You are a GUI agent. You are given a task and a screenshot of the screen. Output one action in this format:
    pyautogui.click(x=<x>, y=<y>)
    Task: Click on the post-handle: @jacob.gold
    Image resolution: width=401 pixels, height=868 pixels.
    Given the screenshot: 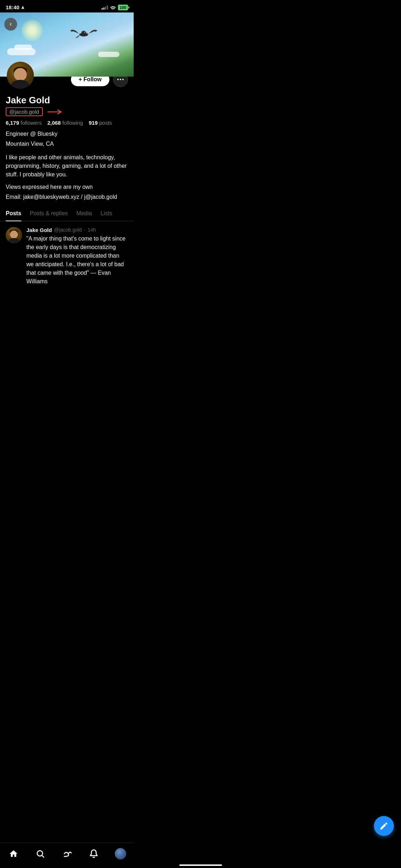 What is the action you would take?
    pyautogui.click(x=68, y=230)
    